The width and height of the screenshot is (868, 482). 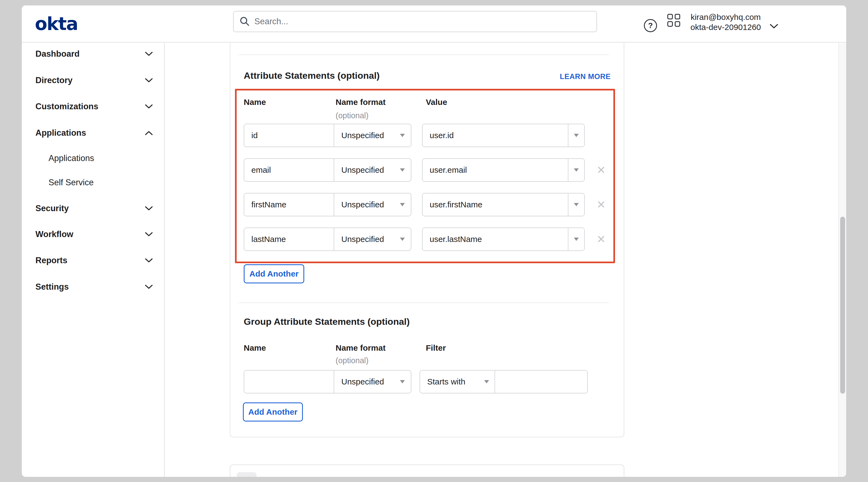 I want to click on scrollbar-track, so click(x=842, y=260).